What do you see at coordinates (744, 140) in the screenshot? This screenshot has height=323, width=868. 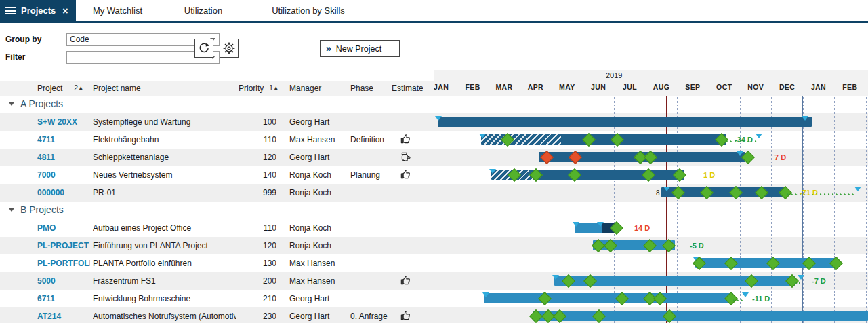 I see `buffer-days-label: -34 D` at bounding box center [744, 140].